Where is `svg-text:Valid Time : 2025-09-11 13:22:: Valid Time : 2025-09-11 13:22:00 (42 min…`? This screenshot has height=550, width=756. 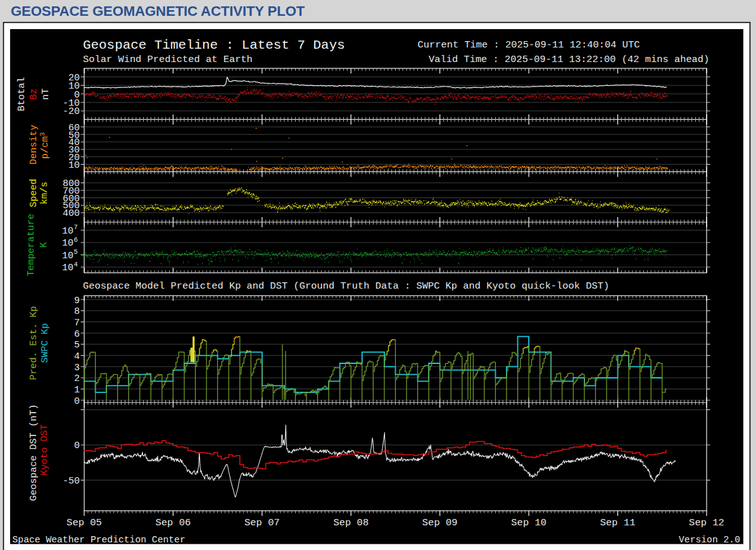 svg-text:Valid Time : 2025-09-11 13:22:: Valid Time : 2025-09-11 13:22:00 (42 min… is located at coordinates (569, 59).